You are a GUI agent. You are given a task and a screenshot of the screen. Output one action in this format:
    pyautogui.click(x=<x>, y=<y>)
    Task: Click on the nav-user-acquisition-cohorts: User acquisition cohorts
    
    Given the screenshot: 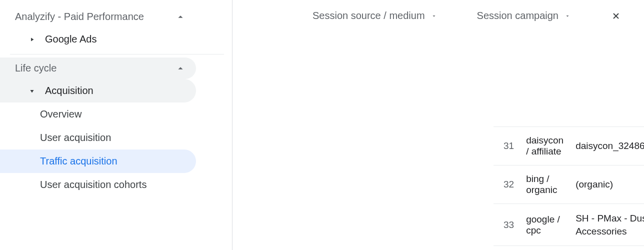 What is the action you would take?
    pyautogui.click(x=98, y=185)
    